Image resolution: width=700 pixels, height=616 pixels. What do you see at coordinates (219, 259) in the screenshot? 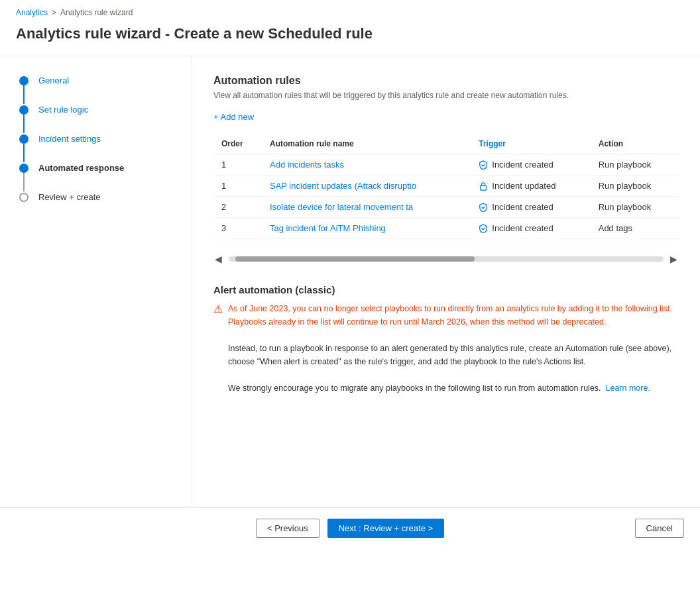
I see `scroll-left-arrow: ◀` at bounding box center [219, 259].